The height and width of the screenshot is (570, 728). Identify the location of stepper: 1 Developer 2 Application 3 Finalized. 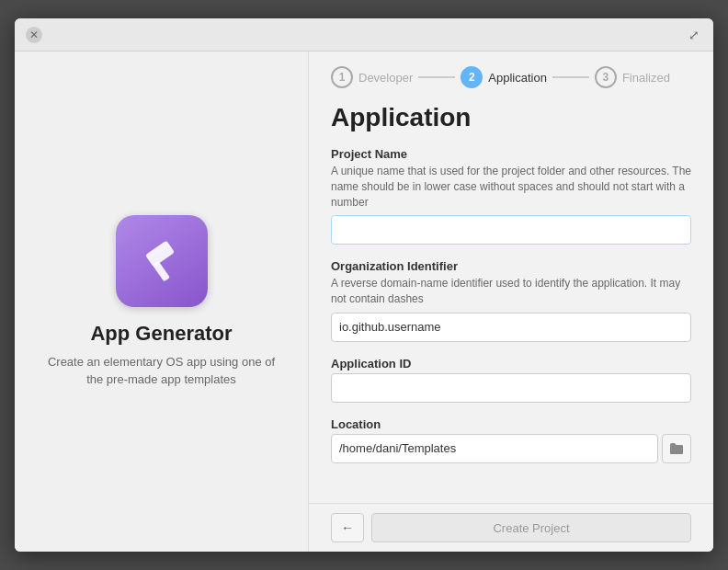
(511, 74).